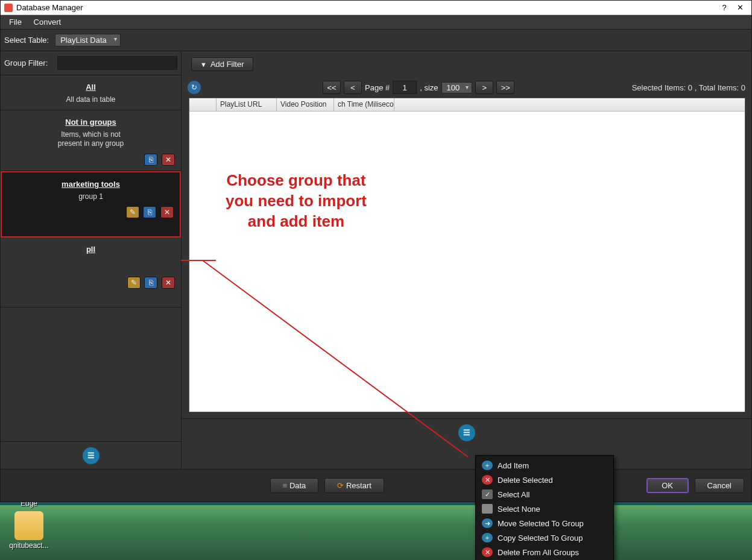 This screenshot has width=752, height=560. Describe the element at coordinates (117, 63) in the screenshot. I see `group-filter-input` at that location.